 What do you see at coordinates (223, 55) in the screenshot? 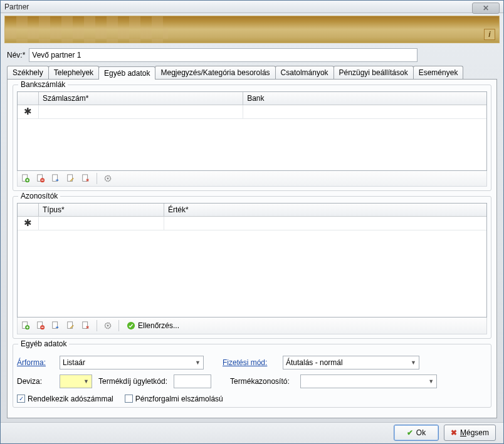
I see `name-input` at bounding box center [223, 55].